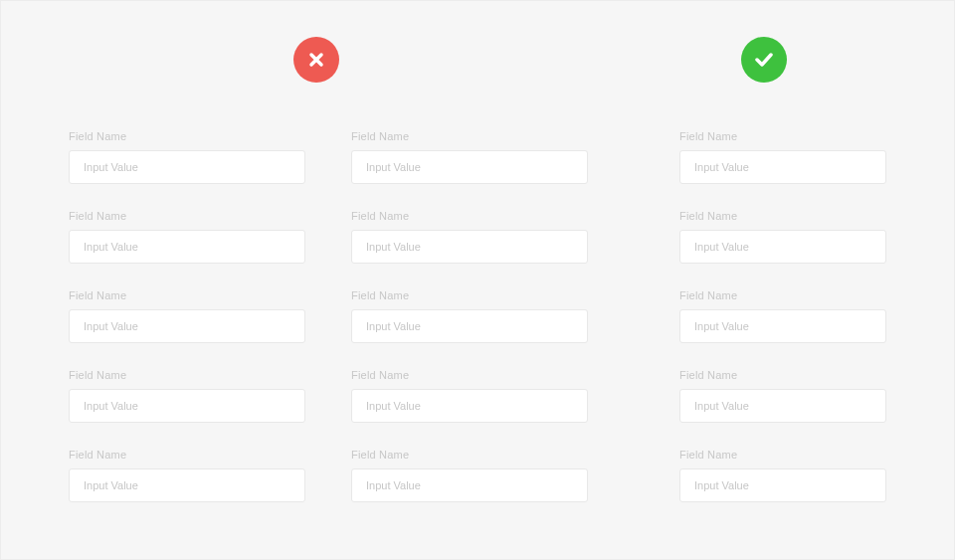 This screenshot has height=560, width=955. Describe the element at coordinates (316, 60) in the screenshot. I see `cross-icon` at that location.